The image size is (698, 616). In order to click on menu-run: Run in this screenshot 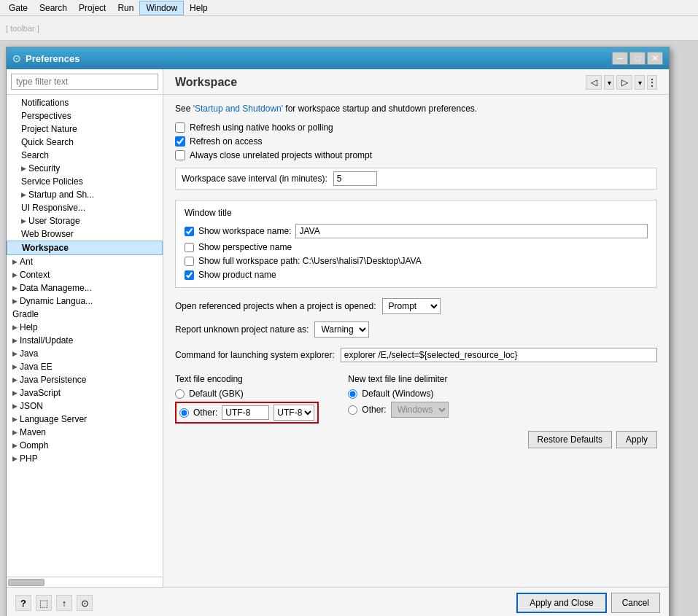, I will do `click(125, 8)`.